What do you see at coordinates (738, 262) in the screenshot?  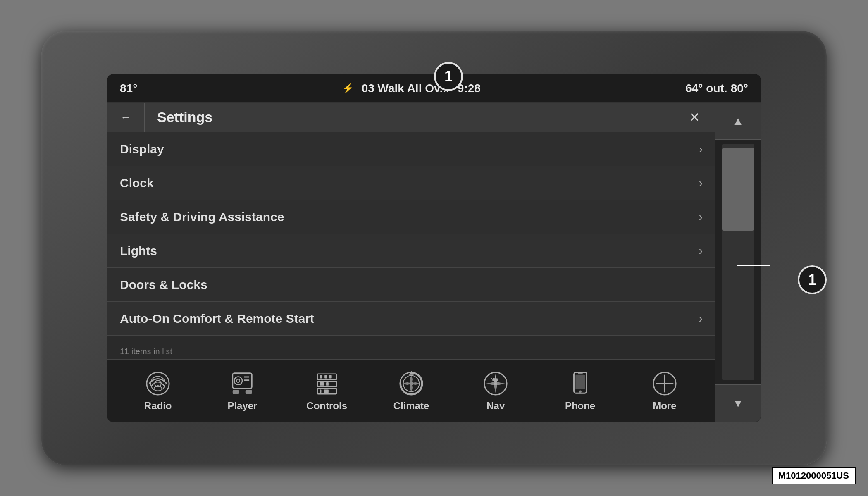 I see `scrollbar: ▲ ▼` at bounding box center [738, 262].